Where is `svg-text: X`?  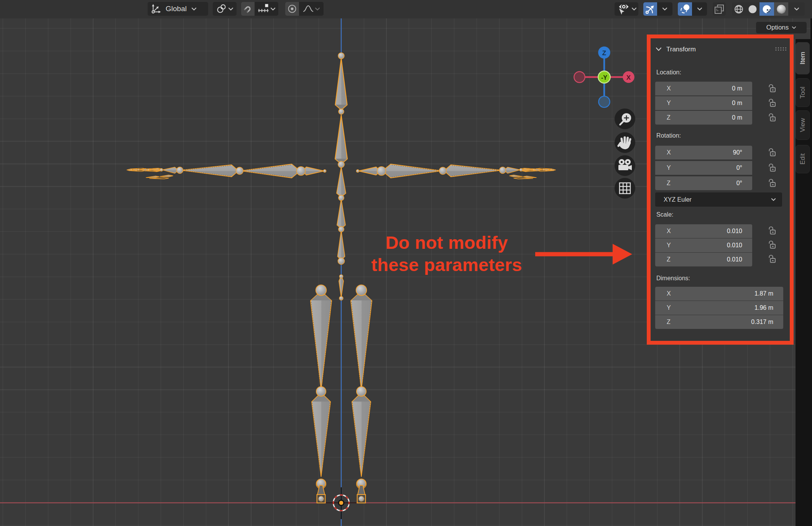
svg-text: X is located at coordinates (629, 77).